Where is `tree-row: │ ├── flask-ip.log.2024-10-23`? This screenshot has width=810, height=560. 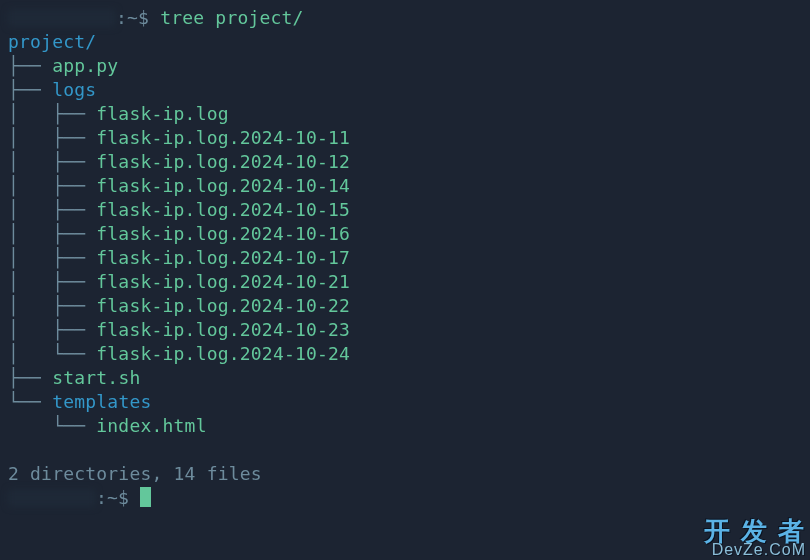 tree-row: │ ├── flask-ip.log.2024-10-23 is located at coordinates (405, 330).